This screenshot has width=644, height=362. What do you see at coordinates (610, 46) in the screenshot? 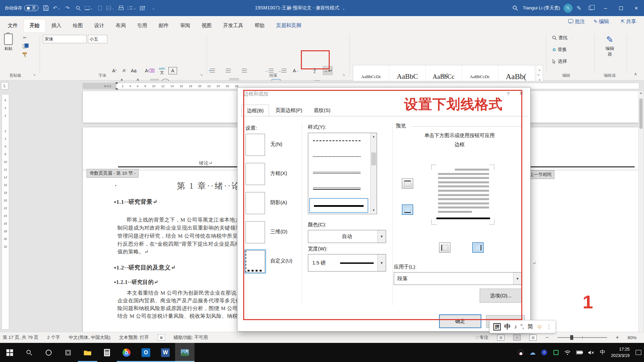
I see `editor-button: ✎ 编辑器` at bounding box center [610, 46].